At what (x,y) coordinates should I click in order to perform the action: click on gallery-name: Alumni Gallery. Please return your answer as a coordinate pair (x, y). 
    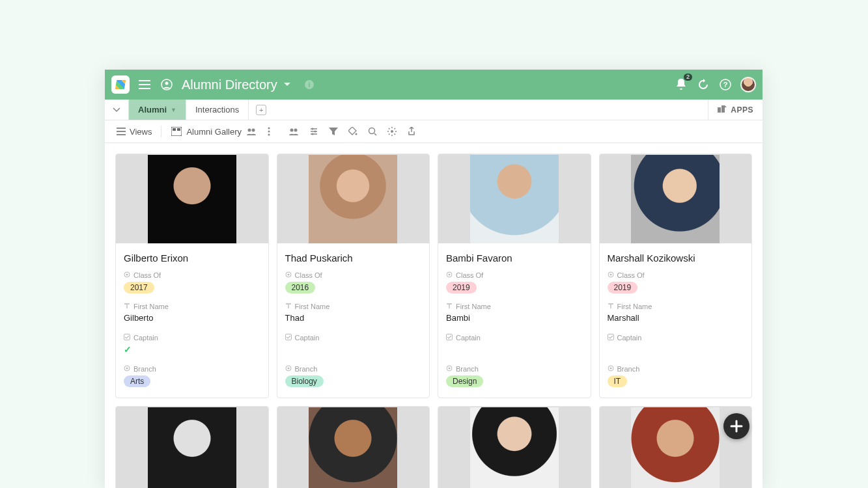
    Looking at the image, I should click on (214, 131).